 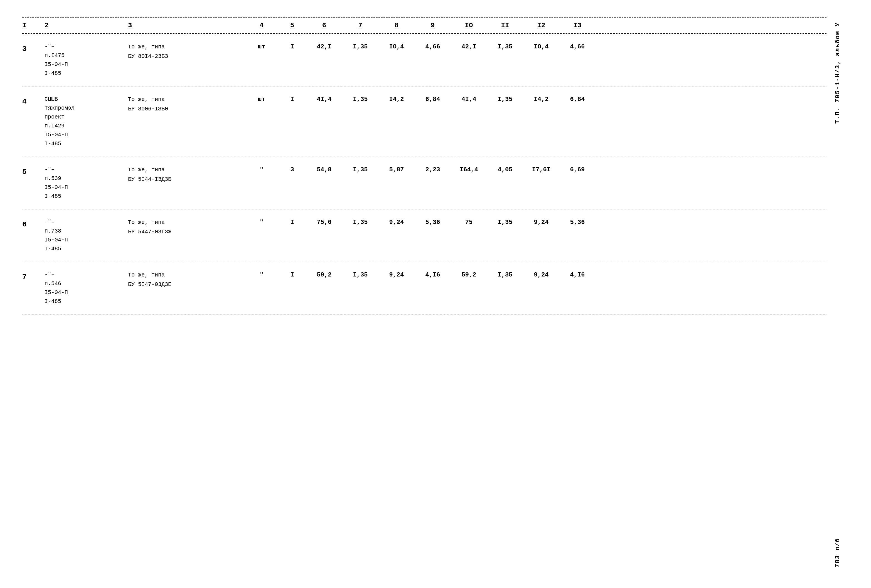 I want to click on header-col-8: 8, so click(x=397, y=25).